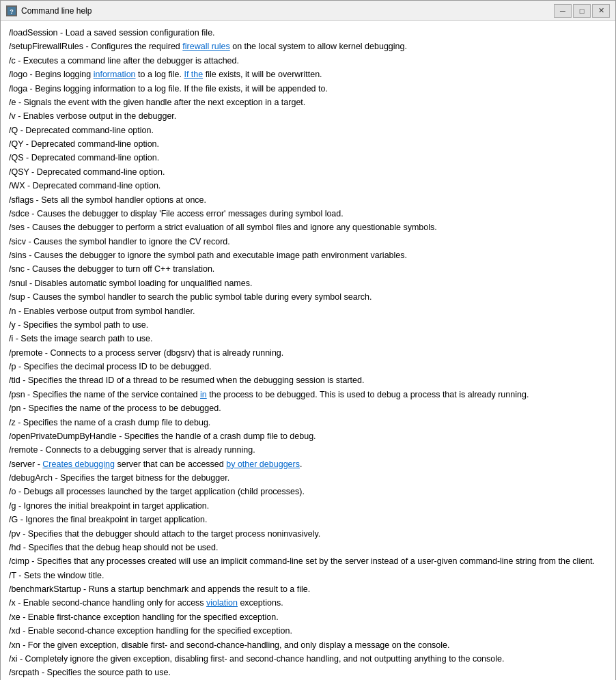 This screenshot has width=616, height=680. Describe the element at coordinates (308, 172) in the screenshot. I see `line-11: /QSY - Deprecated command-line option.` at that location.